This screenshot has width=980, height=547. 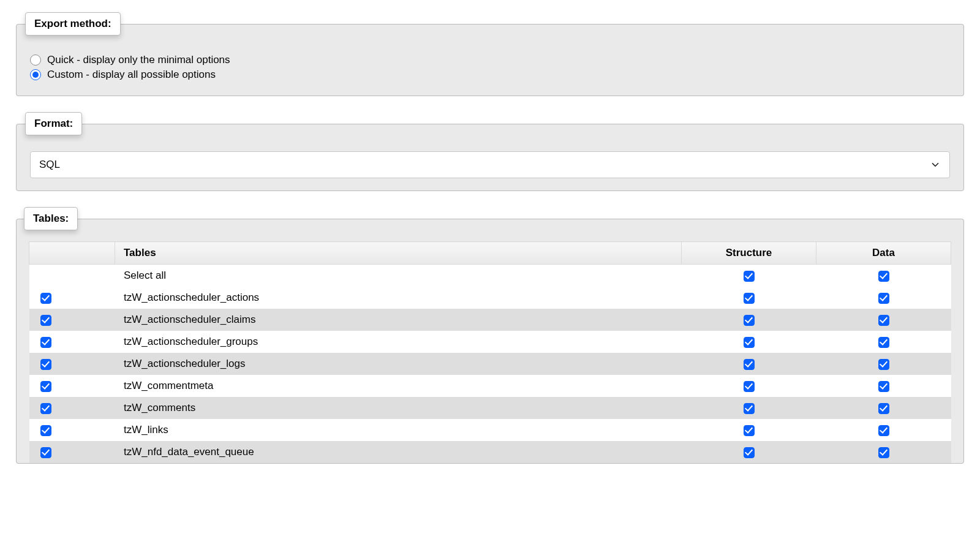 I want to click on table-row-name: tzW_comments, so click(x=398, y=408).